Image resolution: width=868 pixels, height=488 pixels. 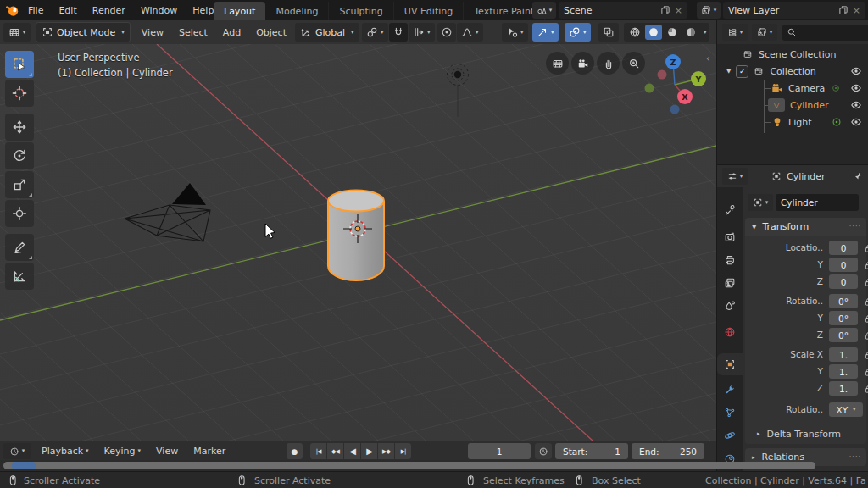 What do you see at coordinates (353, 451) in the screenshot?
I see `play-reverse-button: ◀` at bounding box center [353, 451].